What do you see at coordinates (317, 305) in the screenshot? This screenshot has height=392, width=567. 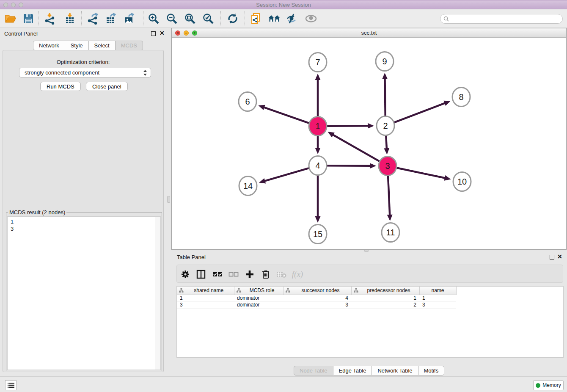 I see `table-row: 3dominator323` at bounding box center [317, 305].